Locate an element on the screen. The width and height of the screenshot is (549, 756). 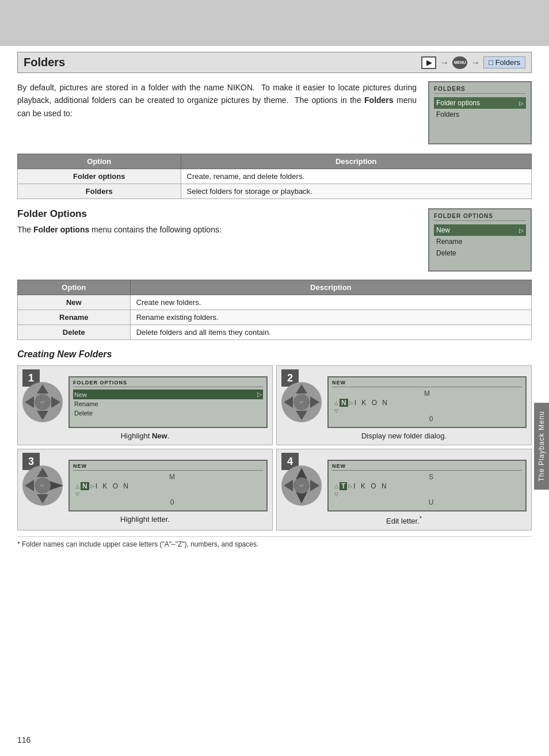
intro-text-block: By default, pictures are stored in a fol… is located at coordinates (217, 113).